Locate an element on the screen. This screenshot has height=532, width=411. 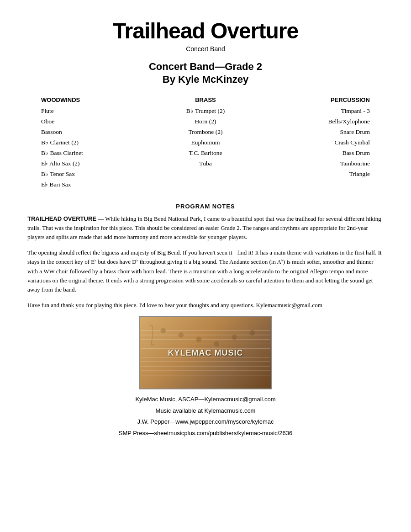
percussion-bells: Bells/Xylophone is located at coordinates (315, 122).